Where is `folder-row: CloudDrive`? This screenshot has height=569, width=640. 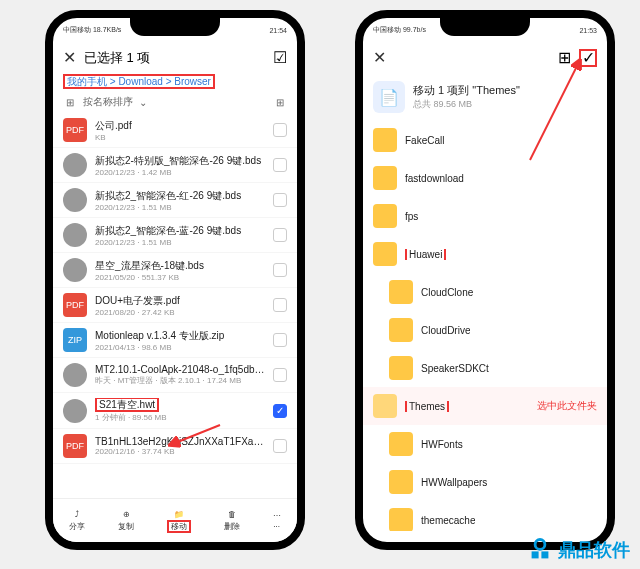 folder-row: CloudDrive is located at coordinates (485, 330).